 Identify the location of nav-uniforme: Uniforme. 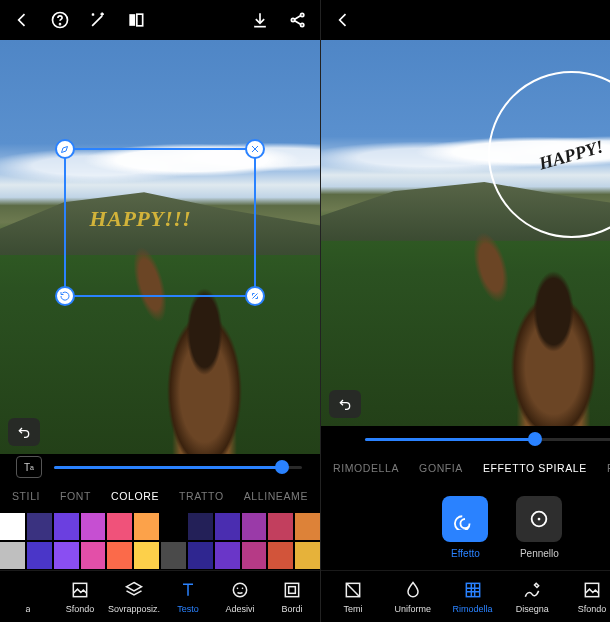
(413, 596).